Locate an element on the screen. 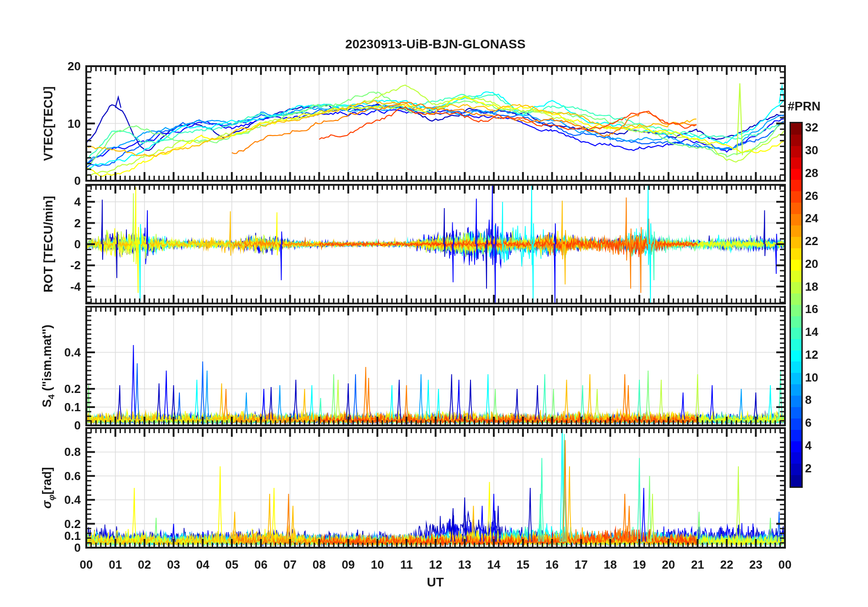 This screenshot has height=607, width=868. x-tick-label: 18 is located at coordinates (611, 565).